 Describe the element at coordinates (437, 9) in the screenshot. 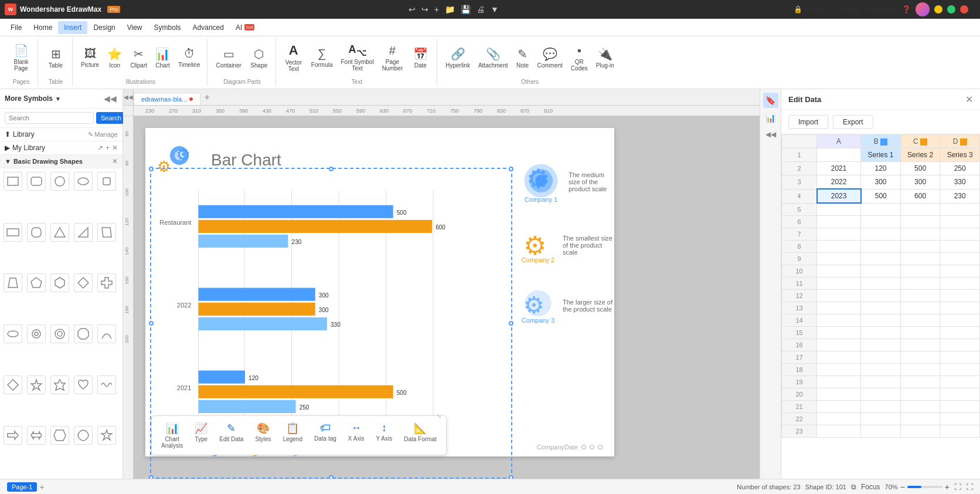

I see `new-button: +` at that location.